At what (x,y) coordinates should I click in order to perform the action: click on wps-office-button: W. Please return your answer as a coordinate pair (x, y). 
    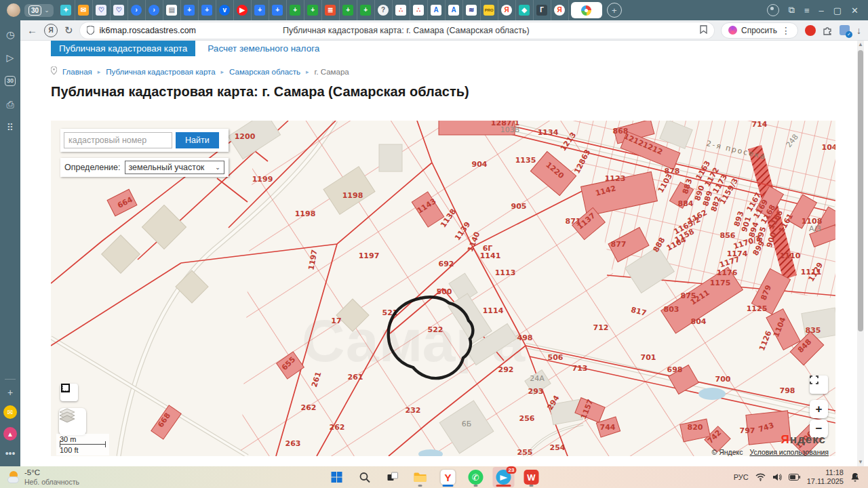
    Looking at the image, I should click on (532, 477).